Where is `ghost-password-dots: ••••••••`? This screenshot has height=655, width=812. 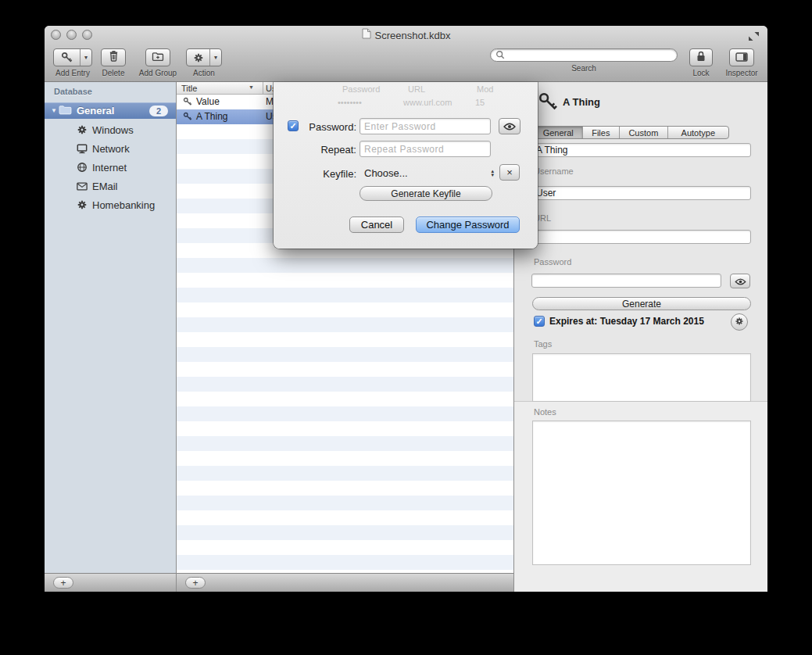
ghost-password-dots: •••••••• is located at coordinates (350, 102).